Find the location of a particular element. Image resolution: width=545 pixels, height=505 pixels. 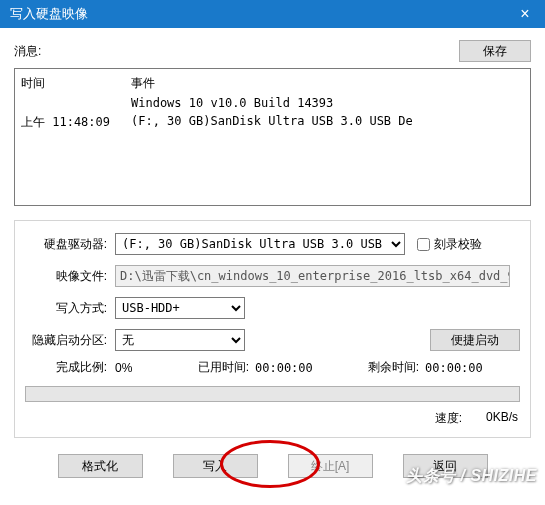

log-table: 时间 事件 Windows 10 v10.0 Build 14393 上午 11… is located at coordinates (220, 103).